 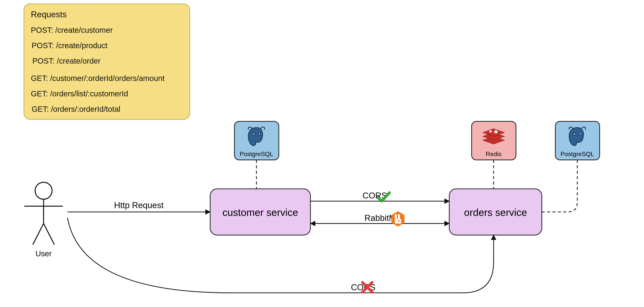 I want to click on note-line-0: POST: /create/customer, so click(x=72, y=30).